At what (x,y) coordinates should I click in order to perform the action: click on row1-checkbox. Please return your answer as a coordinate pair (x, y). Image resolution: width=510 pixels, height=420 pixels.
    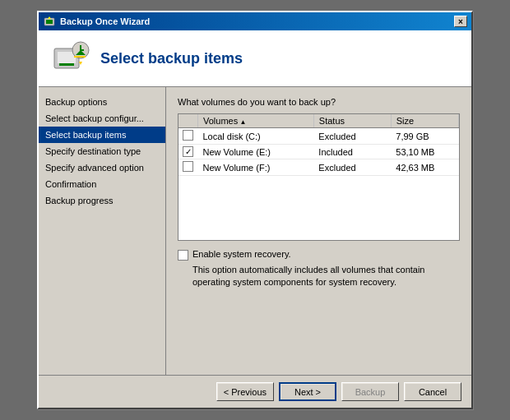
    Looking at the image, I should click on (188, 135).